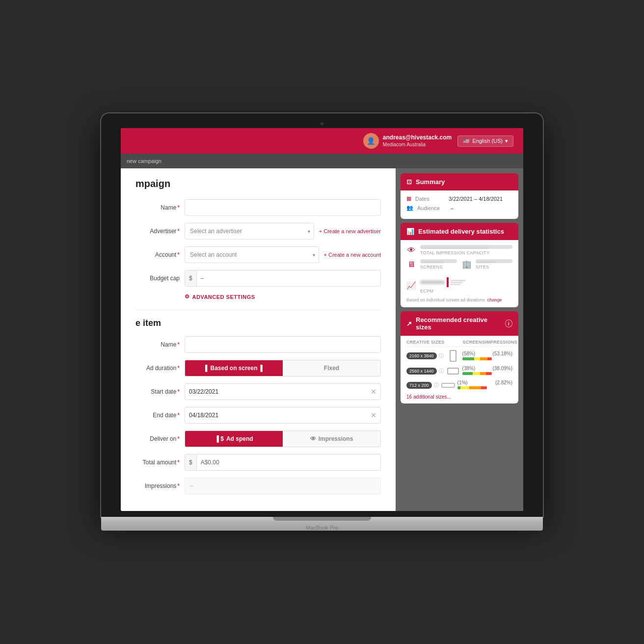 The width and height of the screenshot is (644, 644). I want to click on based-on-screen-btn: ▐ Based on screen ▌, so click(234, 368).